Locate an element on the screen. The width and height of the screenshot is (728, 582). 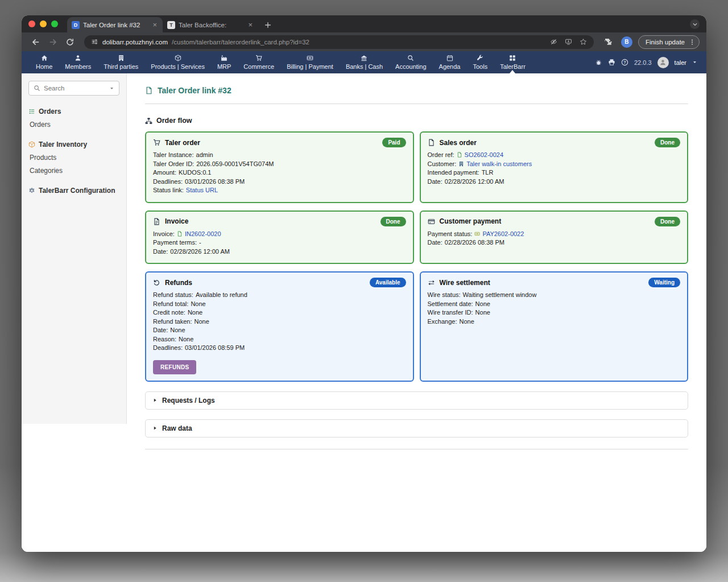
card-wire-settlement: Wire settlementWaitingWire status:Waitin… is located at coordinates (554, 327).